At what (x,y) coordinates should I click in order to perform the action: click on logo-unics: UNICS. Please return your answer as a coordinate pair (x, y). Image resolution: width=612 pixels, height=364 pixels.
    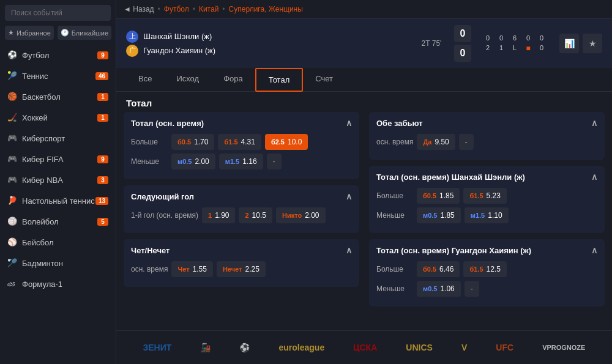
    Looking at the image, I should click on (419, 347).